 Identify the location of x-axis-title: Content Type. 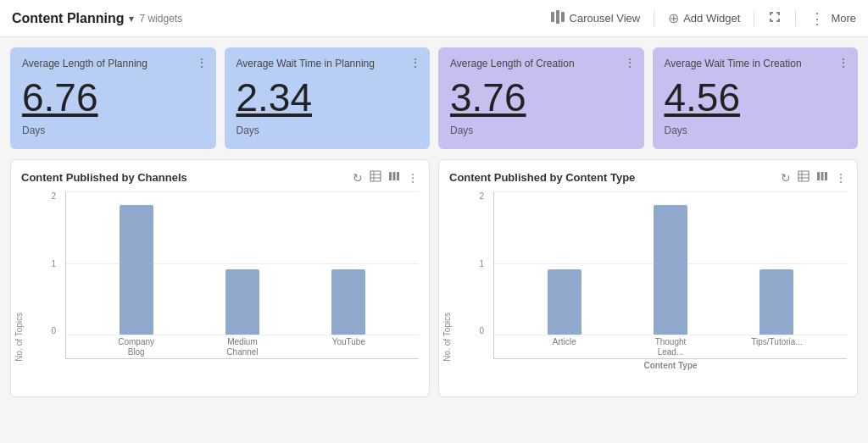
(670, 366).